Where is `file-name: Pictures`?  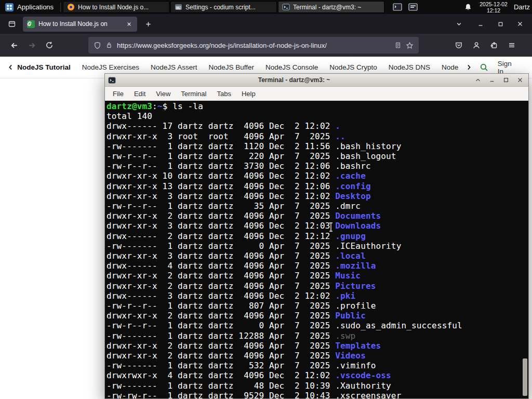 file-name: Pictures is located at coordinates (355, 286).